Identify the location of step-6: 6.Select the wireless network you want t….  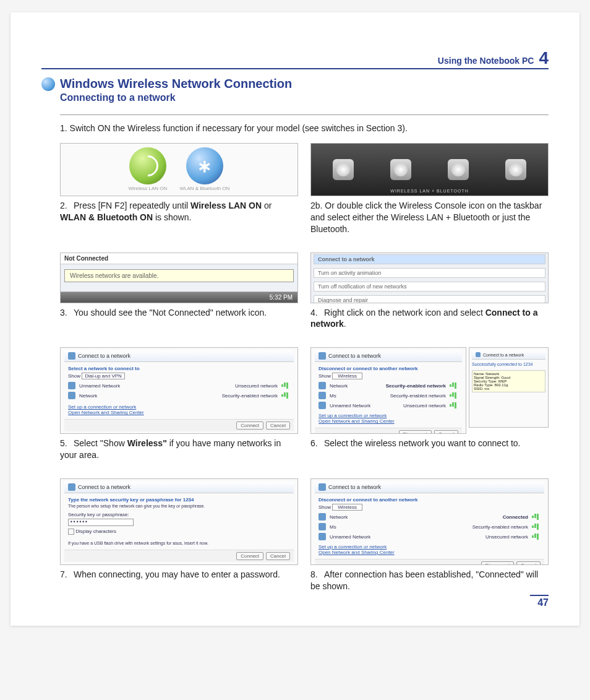
(429, 443).